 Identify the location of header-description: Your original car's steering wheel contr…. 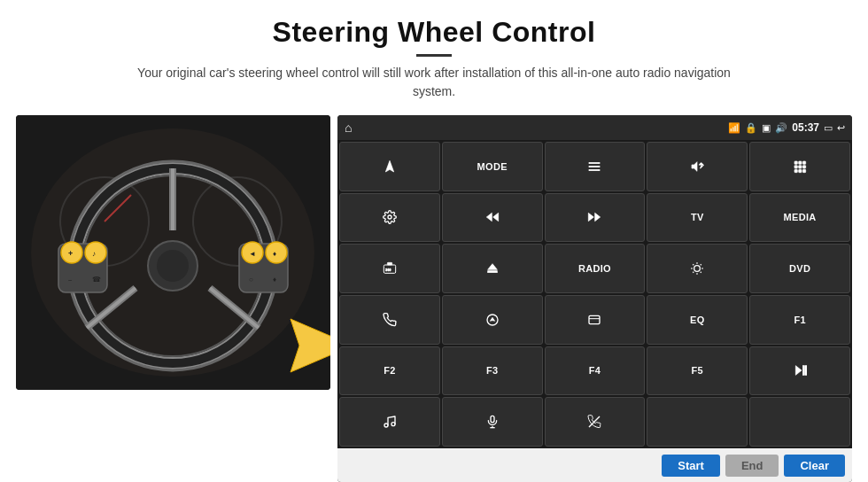
(434, 82).